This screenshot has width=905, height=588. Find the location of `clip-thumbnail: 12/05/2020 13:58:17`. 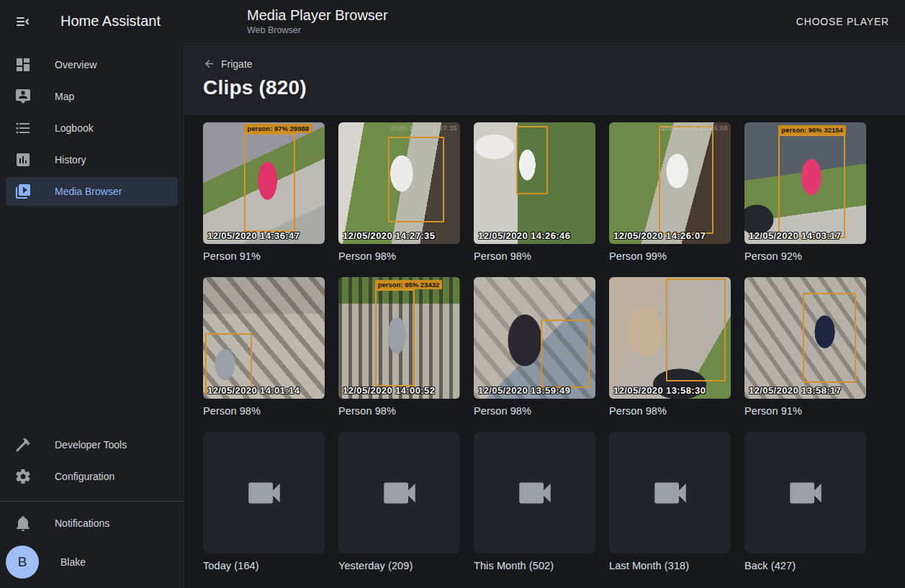

clip-thumbnail: 12/05/2020 13:58:17 is located at coordinates (805, 338).